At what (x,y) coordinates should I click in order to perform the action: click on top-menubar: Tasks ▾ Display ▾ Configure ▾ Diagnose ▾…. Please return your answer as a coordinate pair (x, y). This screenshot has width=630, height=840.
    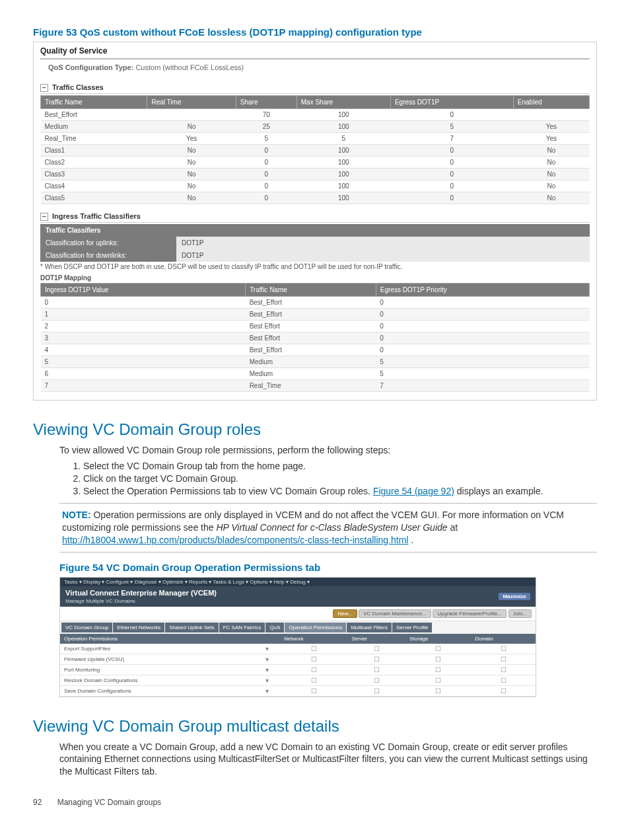
    Looking at the image, I should click on (298, 582).